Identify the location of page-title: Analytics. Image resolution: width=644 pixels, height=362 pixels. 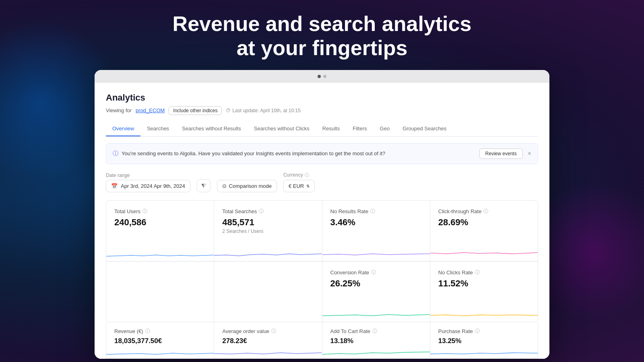
(322, 98).